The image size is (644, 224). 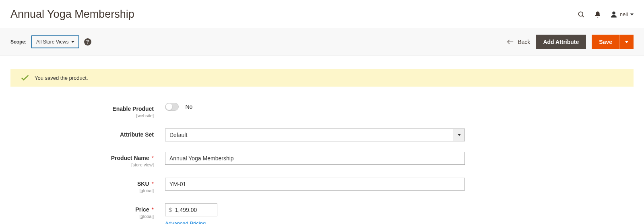 What do you see at coordinates (77, 216) in the screenshot?
I see `hint-price: [global]` at bounding box center [77, 216].